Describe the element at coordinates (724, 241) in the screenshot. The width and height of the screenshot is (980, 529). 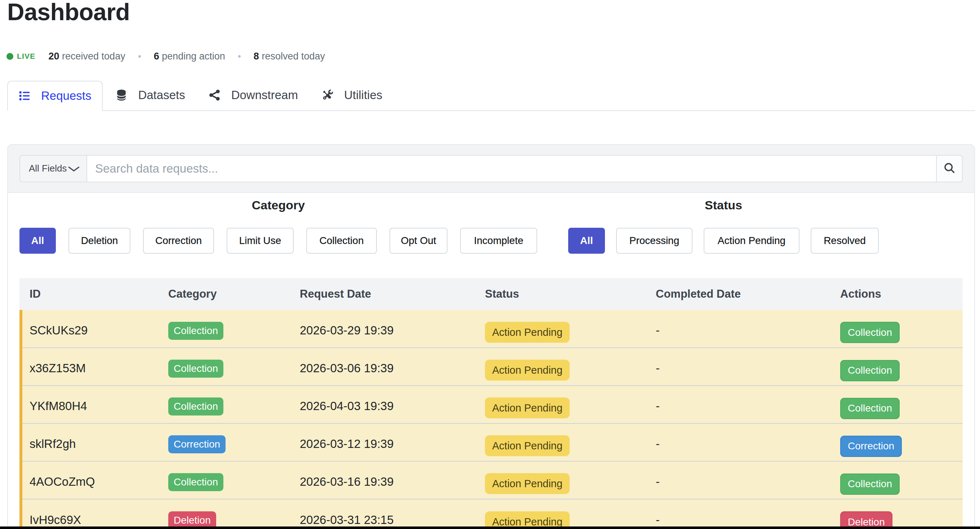
I see `status-filter-buttons: All Processing Action Pending Resolved` at that location.